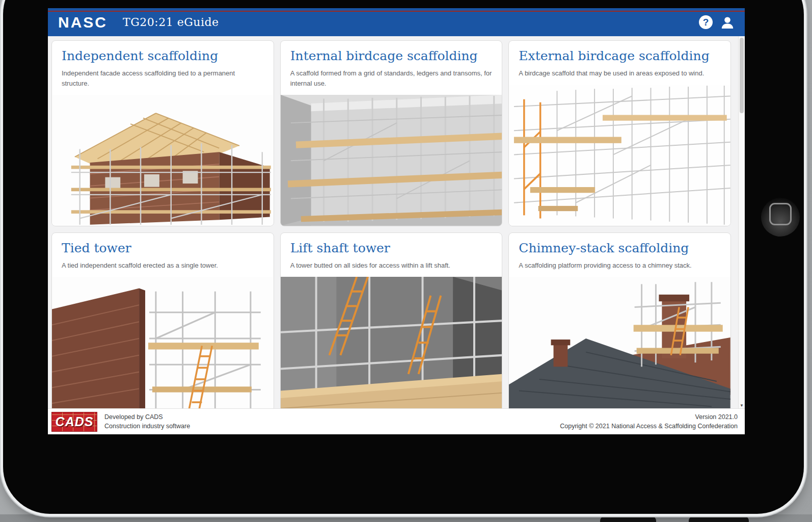  What do you see at coordinates (83, 22) in the screenshot?
I see `nasc-logo: NASC` at bounding box center [83, 22].